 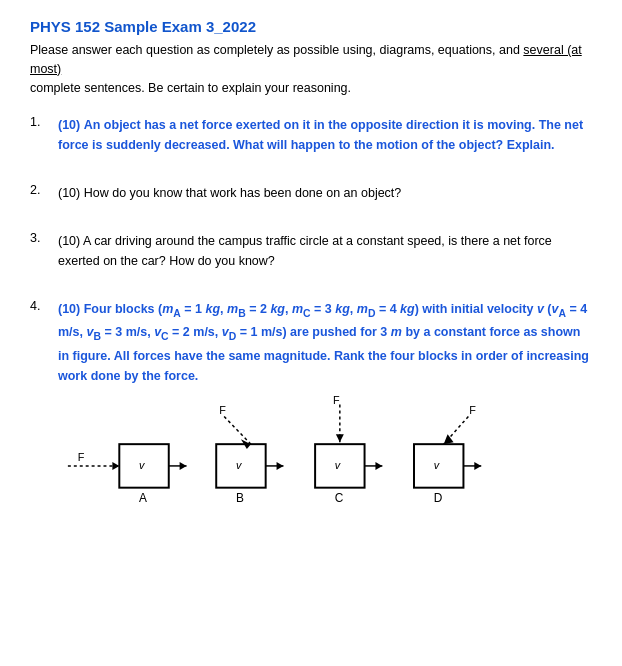 What do you see at coordinates (69, 125) in the screenshot?
I see `q1-points: (10)` at bounding box center [69, 125].